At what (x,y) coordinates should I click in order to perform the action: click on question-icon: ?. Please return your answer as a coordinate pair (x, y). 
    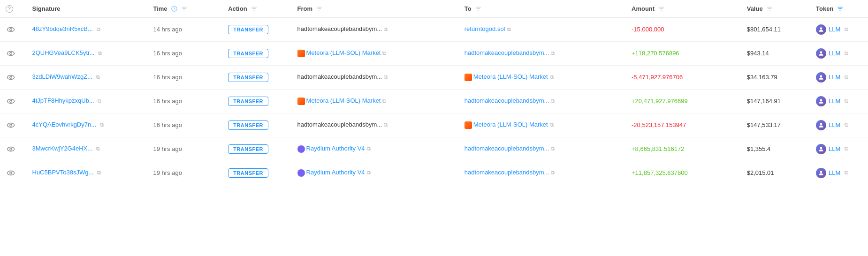
    Looking at the image, I should click on (9, 9).